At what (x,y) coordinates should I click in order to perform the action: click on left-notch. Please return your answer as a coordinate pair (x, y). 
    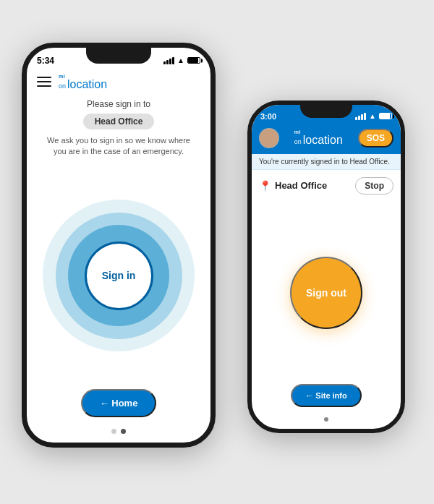
    Looking at the image, I should click on (119, 56).